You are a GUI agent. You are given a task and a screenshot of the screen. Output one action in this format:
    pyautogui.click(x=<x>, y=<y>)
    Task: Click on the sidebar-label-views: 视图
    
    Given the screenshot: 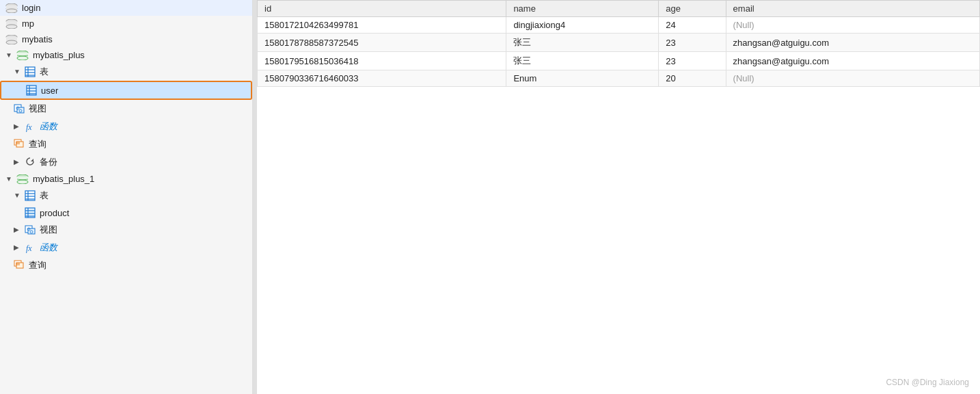 What is the action you would take?
    pyautogui.click(x=38, y=109)
    